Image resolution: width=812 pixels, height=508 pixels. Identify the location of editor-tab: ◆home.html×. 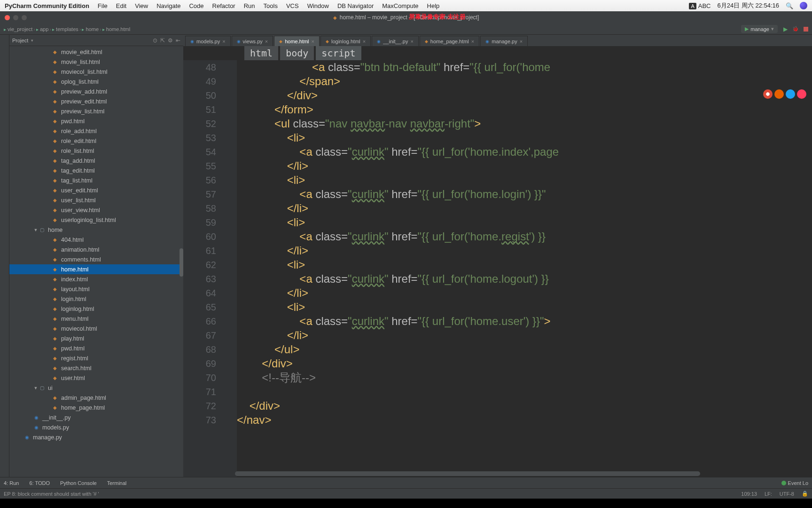
(297, 41).